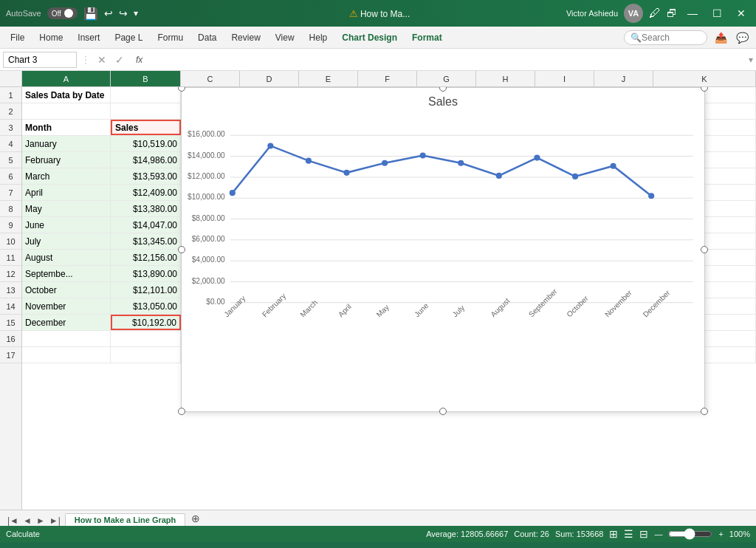 The width and height of the screenshot is (756, 548). Describe the element at coordinates (66, 273) in the screenshot. I see `cell-a12: Septembe...` at that location.